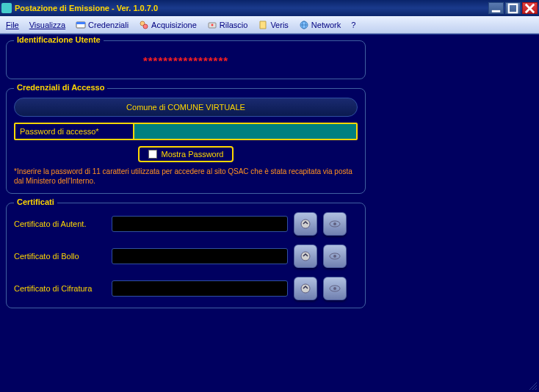 Image resolution: width=539 pixels, height=392 pixels. I want to click on certificati-legend: Certificati, so click(35, 202).